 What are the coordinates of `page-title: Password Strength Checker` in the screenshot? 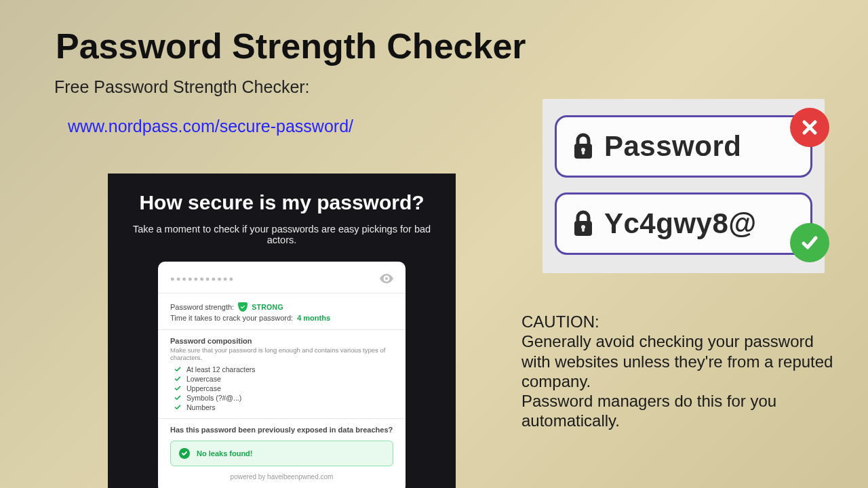 It's located at (291, 46).